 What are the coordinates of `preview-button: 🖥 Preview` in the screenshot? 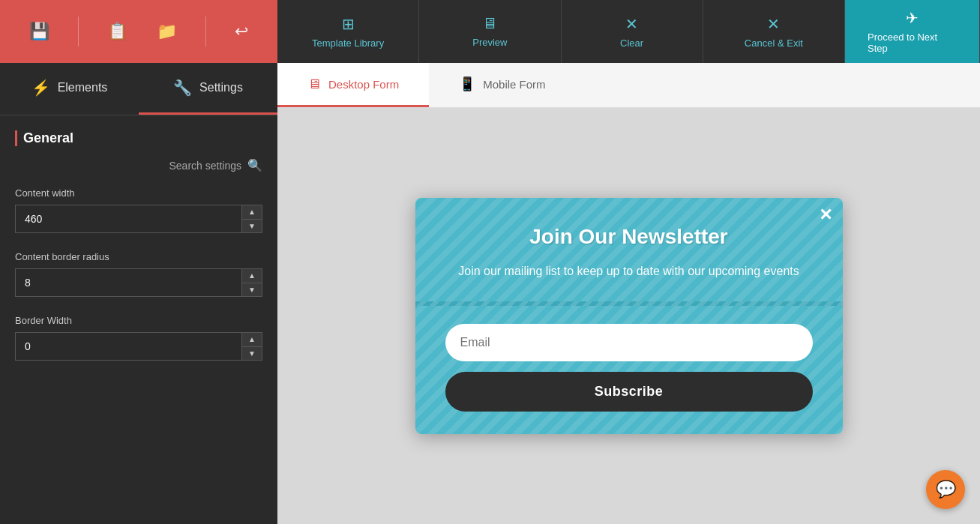 It's located at (490, 31).